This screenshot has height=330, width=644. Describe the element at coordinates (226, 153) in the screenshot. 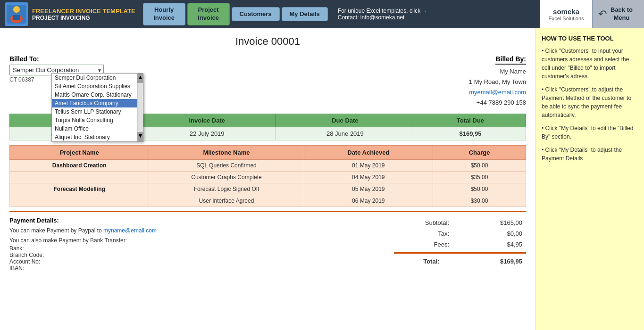

I see `col-milestone-name: Milestone Name` at that location.